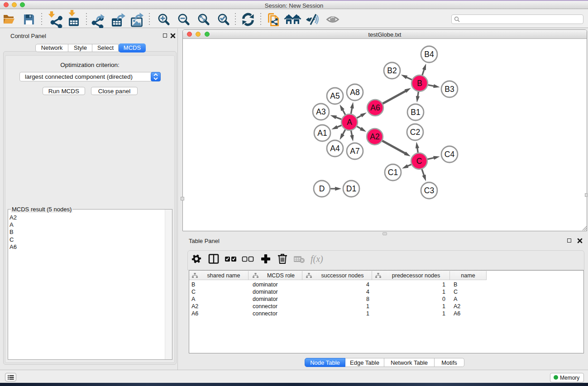  I want to click on svg-text: A5, so click(335, 96).